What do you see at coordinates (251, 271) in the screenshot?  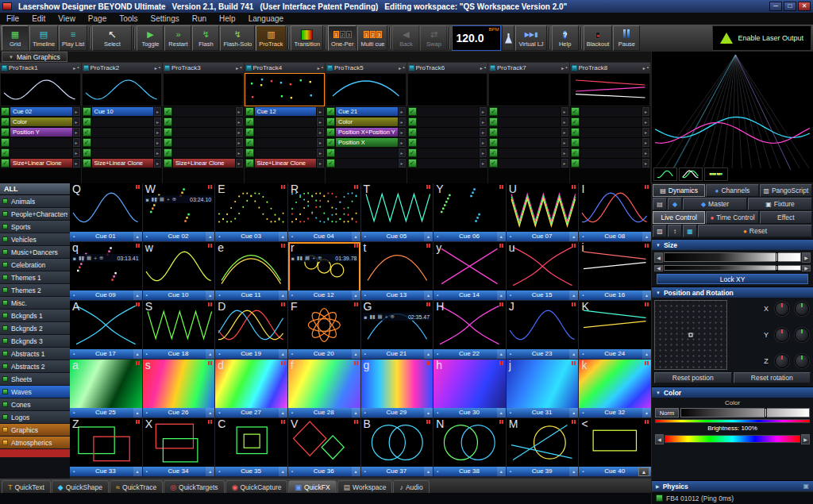 I see `cue-cell-cue-11: e▪Cue 11▴` at bounding box center [251, 271].